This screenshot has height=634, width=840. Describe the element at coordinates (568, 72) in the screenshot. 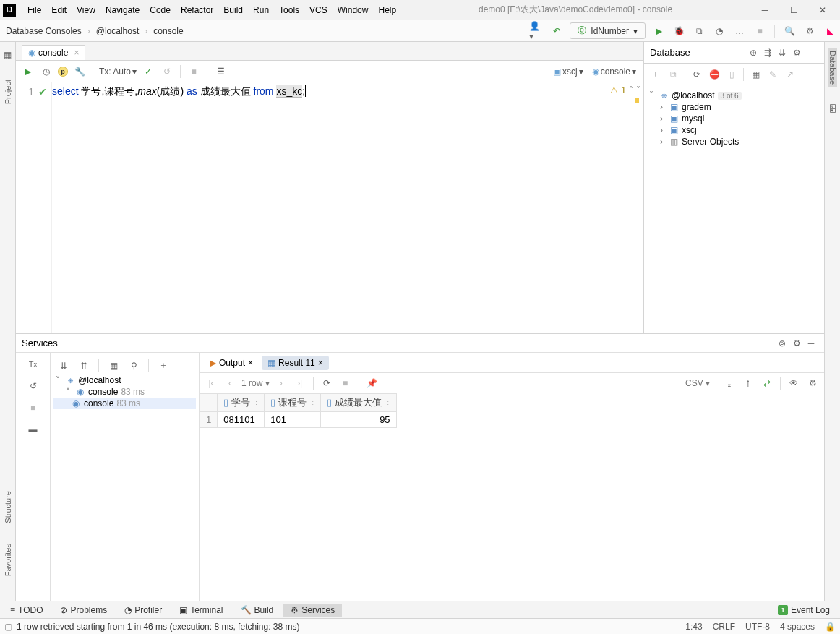

I see `schema-dropdown: ▣xscj▾` at that location.